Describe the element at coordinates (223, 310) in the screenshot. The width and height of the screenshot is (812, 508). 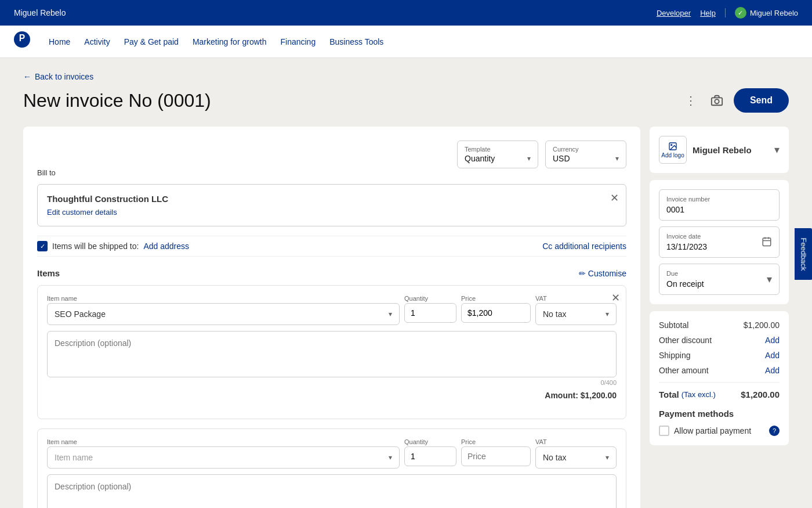
I see `item1-name-wrapper: Item name SEO Package ▾` at that location.